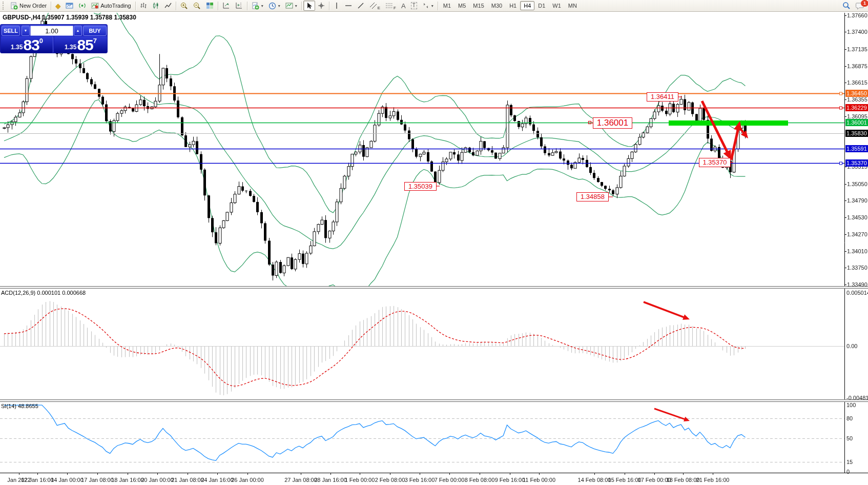  What do you see at coordinates (4, 6) in the screenshot?
I see `toolbar-grip` at bounding box center [4, 6].